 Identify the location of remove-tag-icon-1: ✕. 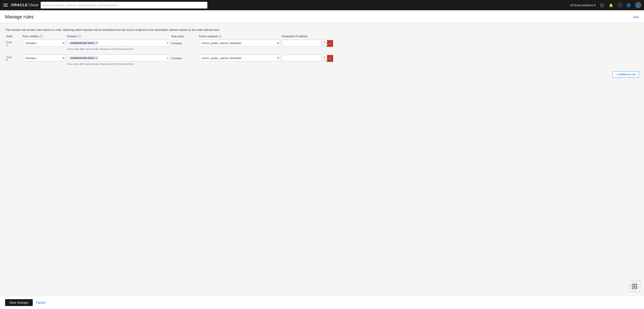
(96, 43).